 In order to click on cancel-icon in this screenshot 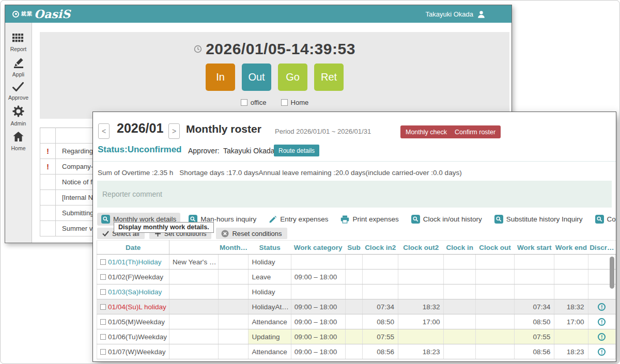, I will do `click(225, 233)`.